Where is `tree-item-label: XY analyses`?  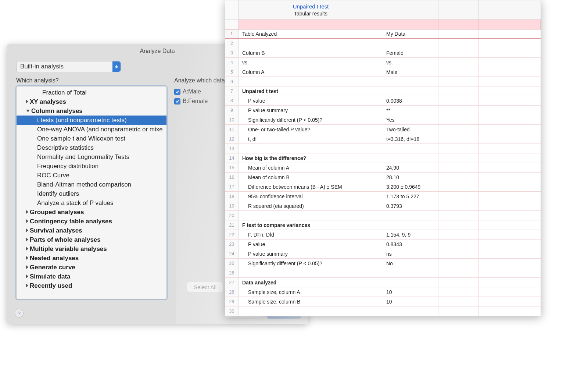 tree-item-label: XY analyses is located at coordinates (48, 102).